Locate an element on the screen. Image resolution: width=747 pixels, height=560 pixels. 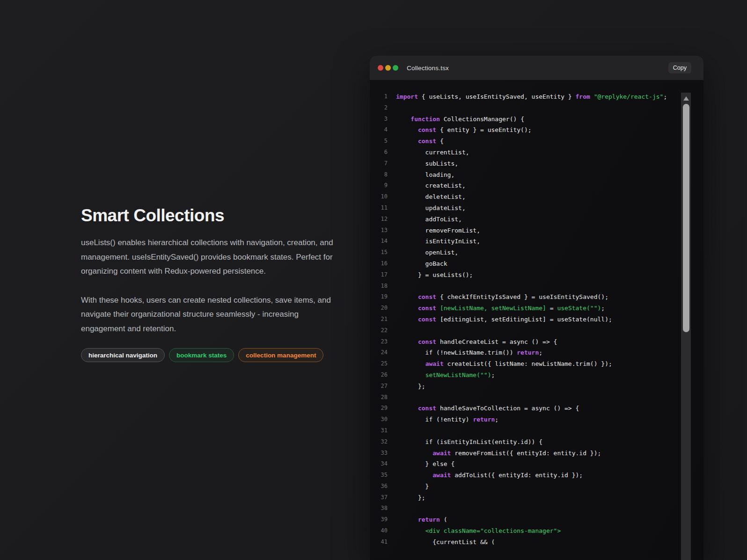
line-number: 20 is located at coordinates (381, 308).